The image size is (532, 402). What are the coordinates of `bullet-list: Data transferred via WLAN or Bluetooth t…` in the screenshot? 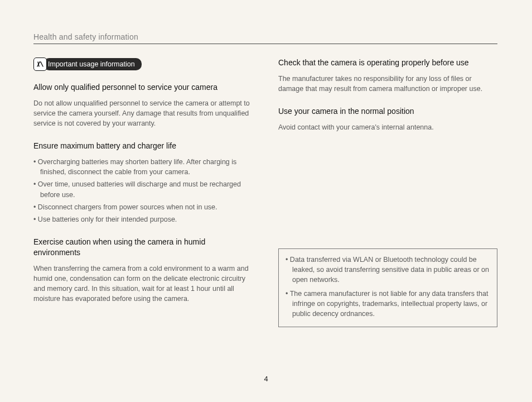 It's located at (388, 287).